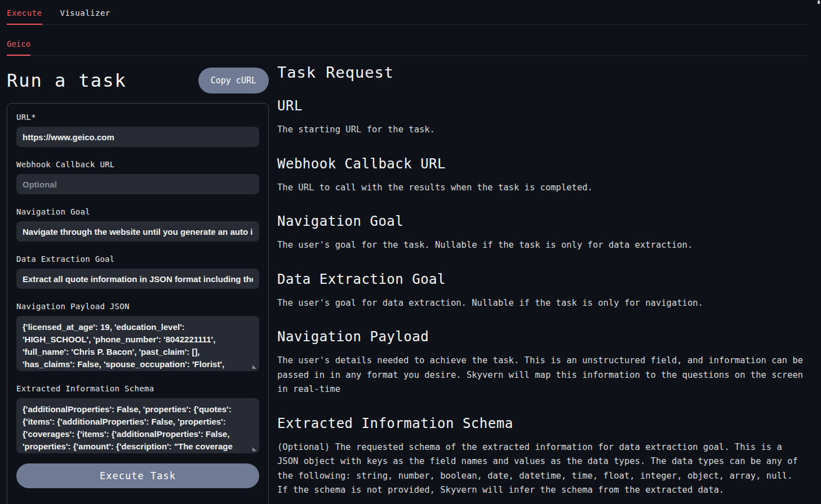 The width and height of the screenshot is (821, 504). Describe the element at coordinates (137, 184) in the screenshot. I see `webhook-input` at that location.